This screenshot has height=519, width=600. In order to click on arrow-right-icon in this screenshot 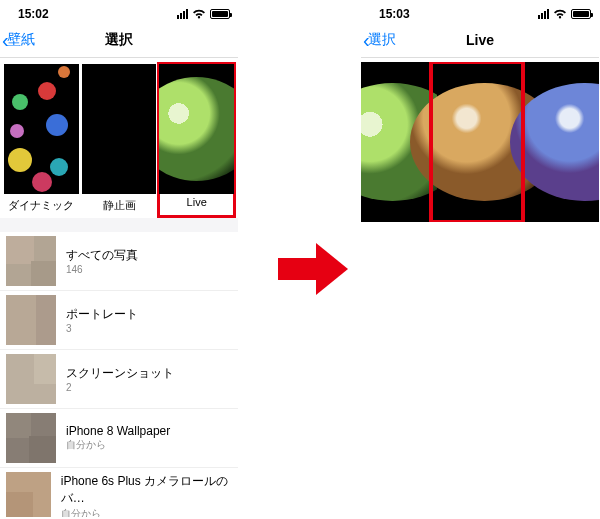, I will do `click(297, 269)`.